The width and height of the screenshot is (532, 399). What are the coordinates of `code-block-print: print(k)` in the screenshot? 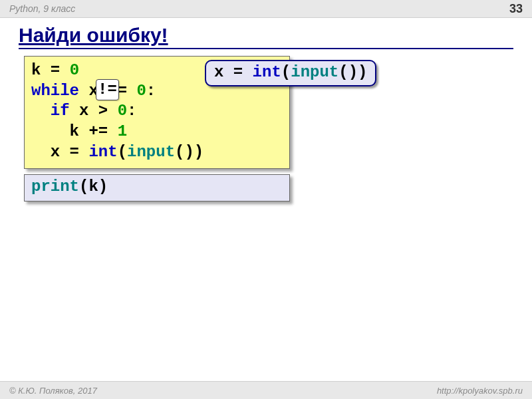 It's located at (157, 188).